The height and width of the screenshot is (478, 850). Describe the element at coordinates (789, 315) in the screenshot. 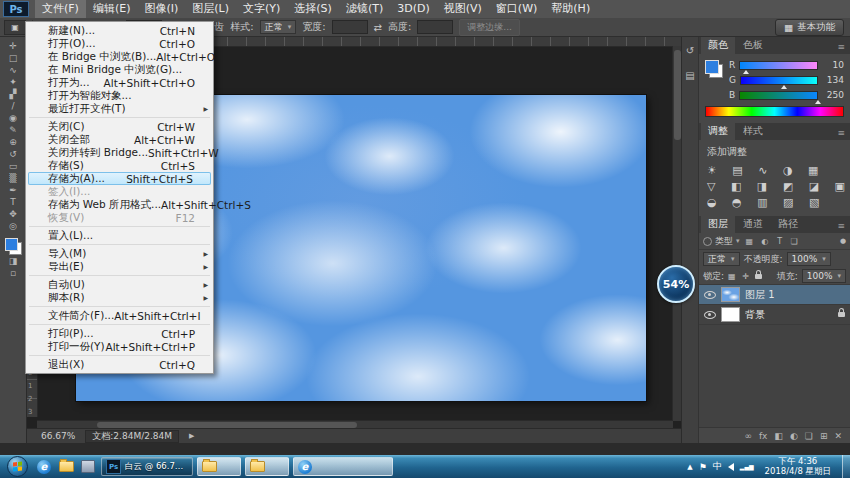

I see `layer-name: 背景` at that location.